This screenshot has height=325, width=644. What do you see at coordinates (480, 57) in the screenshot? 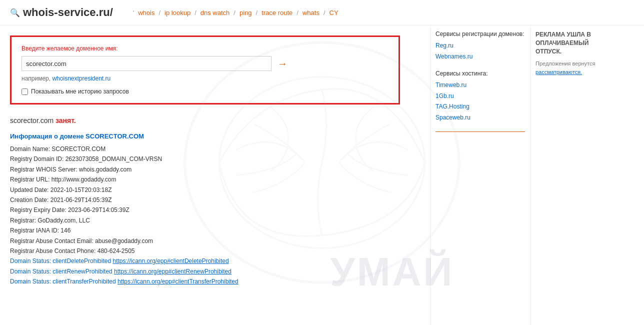
I see `sidebar-link-webnames: Webnames.ru` at bounding box center [480, 57].